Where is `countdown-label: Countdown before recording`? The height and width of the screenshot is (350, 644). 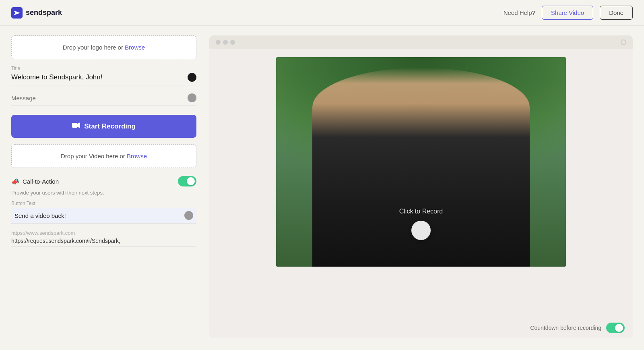 countdown-label: Countdown before recording is located at coordinates (566, 328).